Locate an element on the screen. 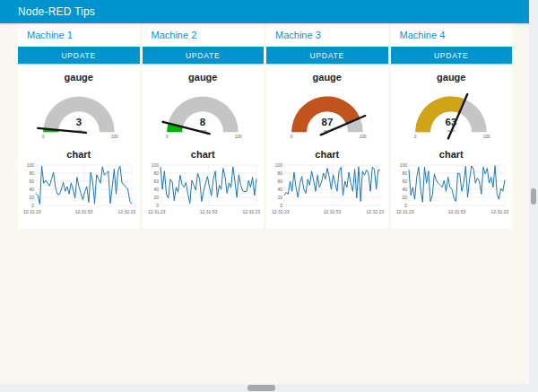 The image size is (538, 392). gauge-svg: 63units0100 is located at coordinates (451, 113).